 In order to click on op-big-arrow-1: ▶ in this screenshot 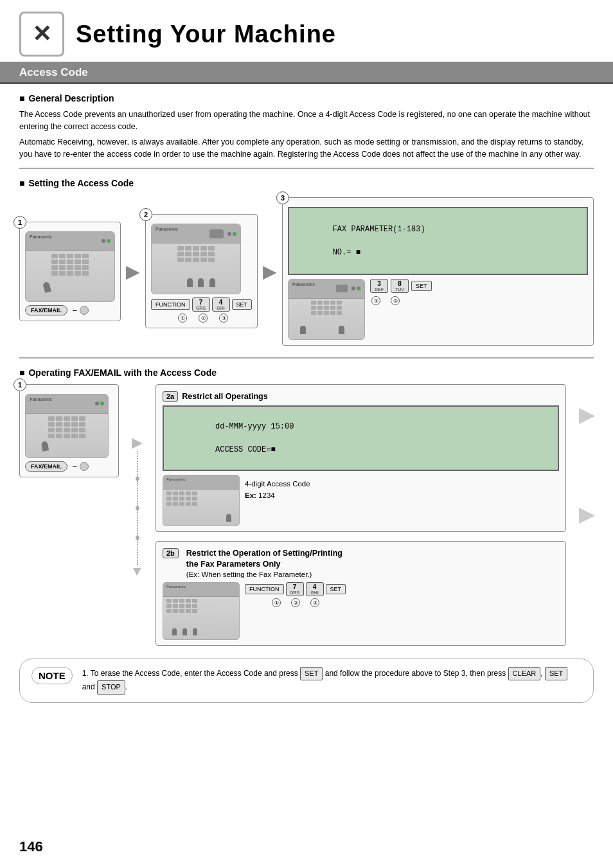, I will do `click(586, 415)`.